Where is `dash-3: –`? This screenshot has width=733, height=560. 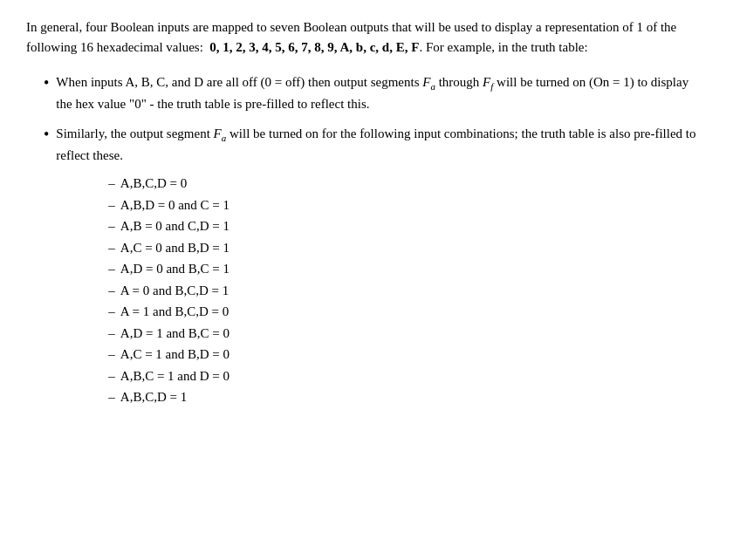
dash-3: – is located at coordinates (112, 227).